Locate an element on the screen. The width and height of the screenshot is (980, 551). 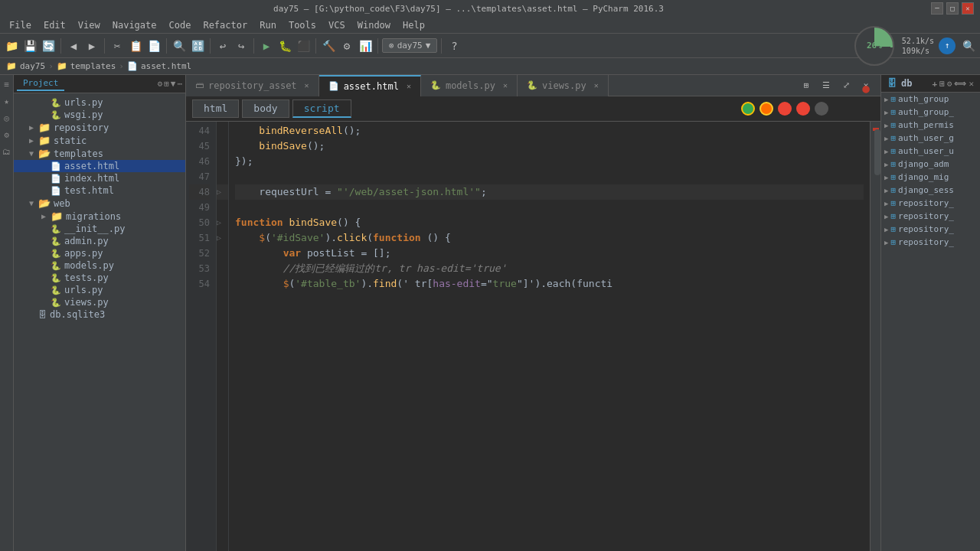
scope-icon: ◎ is located at coordinates (7, 118).